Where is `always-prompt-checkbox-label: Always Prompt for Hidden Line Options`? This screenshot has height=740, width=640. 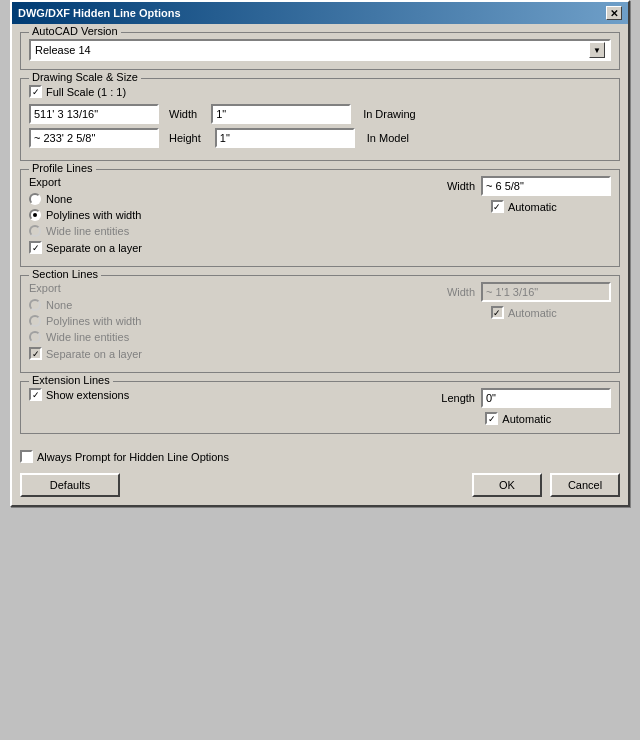 always-prompt-checkbox-label: Always Prompt for Hidden Line Options is located at coordinates (124, 456).